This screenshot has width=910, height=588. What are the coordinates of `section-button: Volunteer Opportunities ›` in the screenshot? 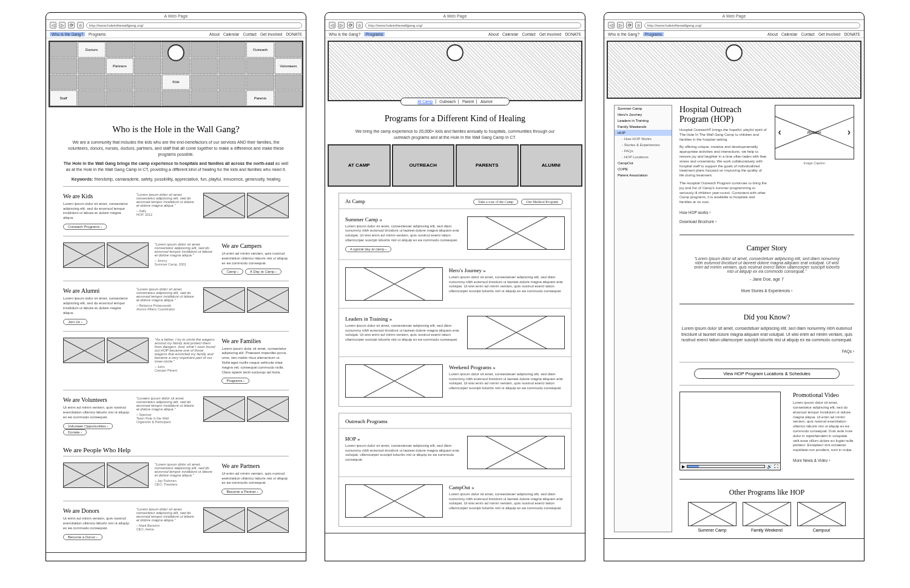 It's located at (88, 426).